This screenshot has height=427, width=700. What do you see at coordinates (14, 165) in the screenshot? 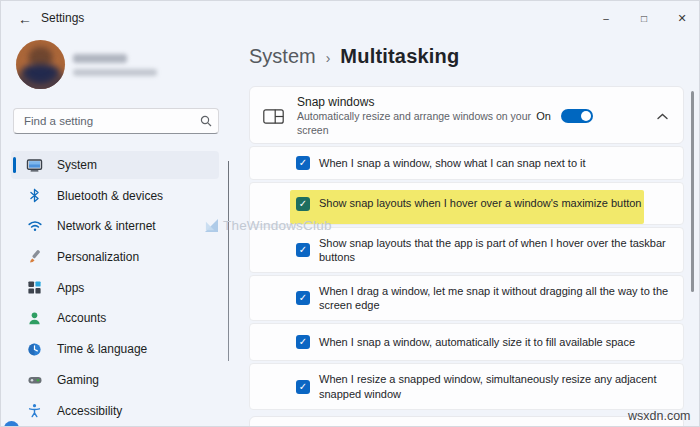
I see `selected-indicator` at bounding box center [14, 165].